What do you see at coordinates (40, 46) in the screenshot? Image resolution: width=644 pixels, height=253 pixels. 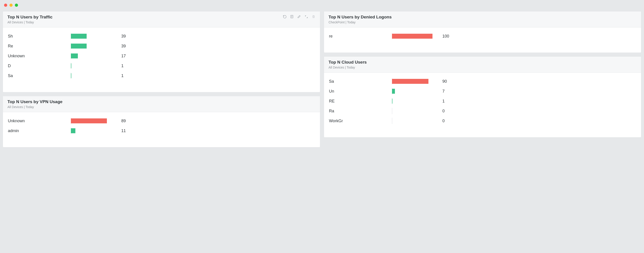 I see `bar-label: Re` at bounding box center [40, 46].